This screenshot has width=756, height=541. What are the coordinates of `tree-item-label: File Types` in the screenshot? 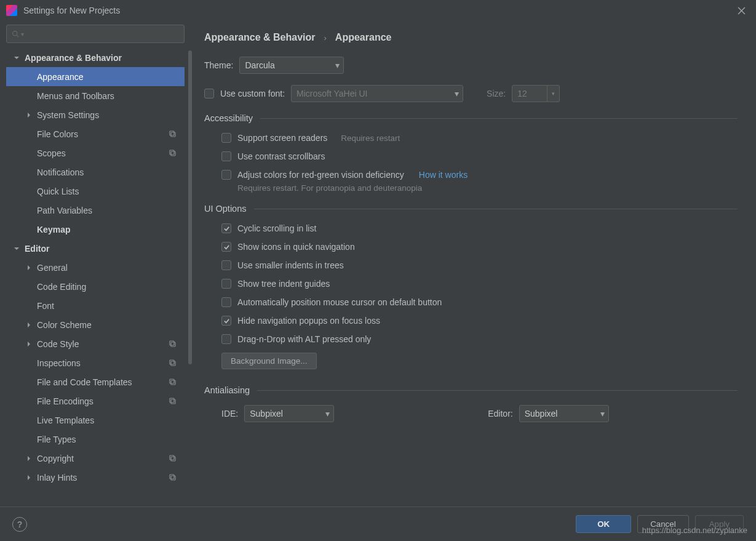 It's located at (57, 439).